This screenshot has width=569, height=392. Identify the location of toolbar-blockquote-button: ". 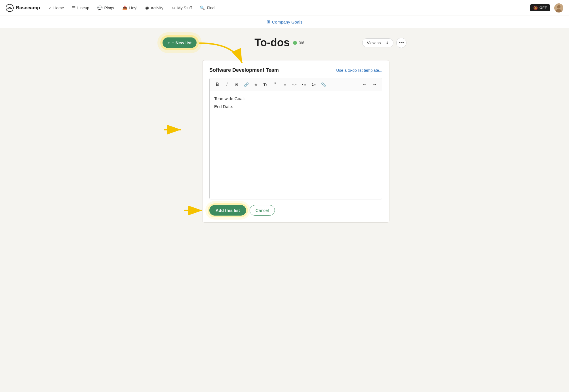
(275, 85).